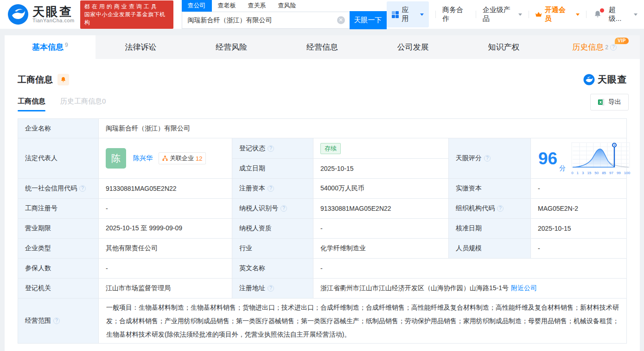 Image resolution: width=644 pixels, height=351 pixels. What do you see at coordinates (548, 159) in the screenshot?
I see `score-value: 96` at bounding box center [548, 159].